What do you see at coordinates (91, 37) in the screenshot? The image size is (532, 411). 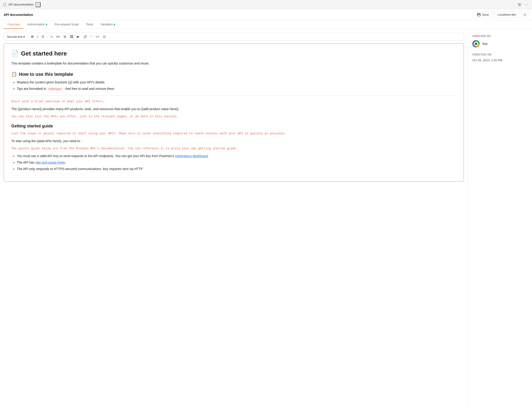 I see `blockquote-button: "` at bounding box center [91, 37].